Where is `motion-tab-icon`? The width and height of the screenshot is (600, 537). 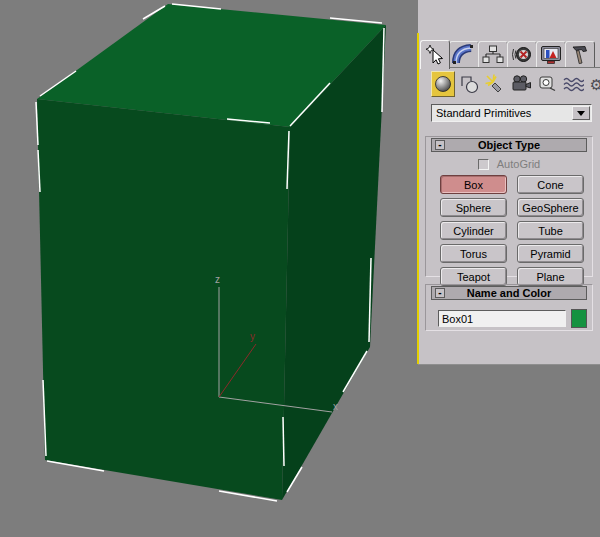
motion-tab-icon is located at coordinates (522, 55).